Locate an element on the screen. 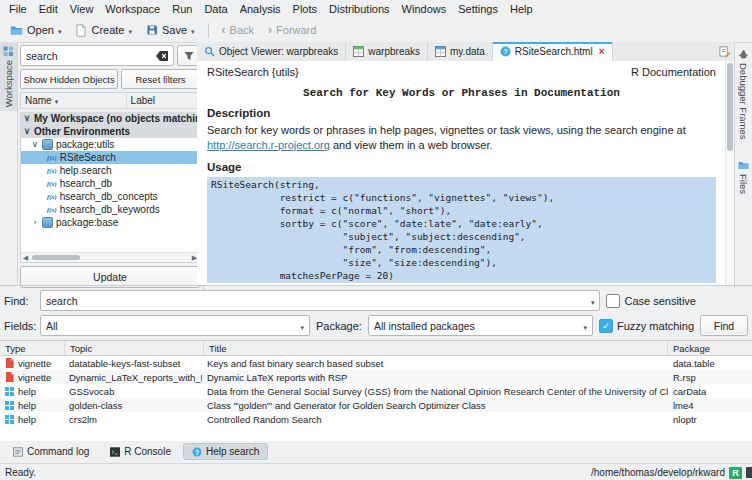 The height and width of the screenshot is (480, 752). files-dock-tab: Files is located at coordinates (744, 177).